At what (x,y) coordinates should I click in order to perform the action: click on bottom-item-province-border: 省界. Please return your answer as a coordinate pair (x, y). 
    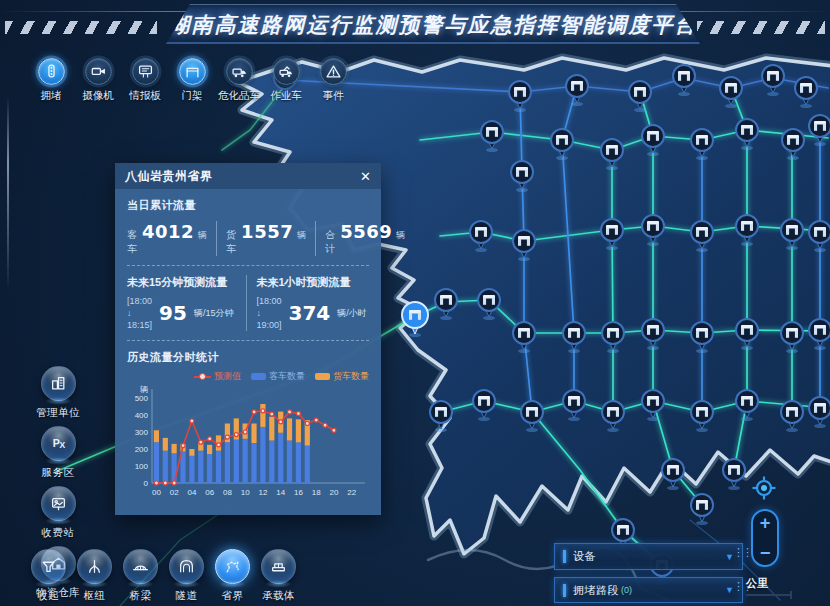
    Looking at the image, I should click on (232, 576).